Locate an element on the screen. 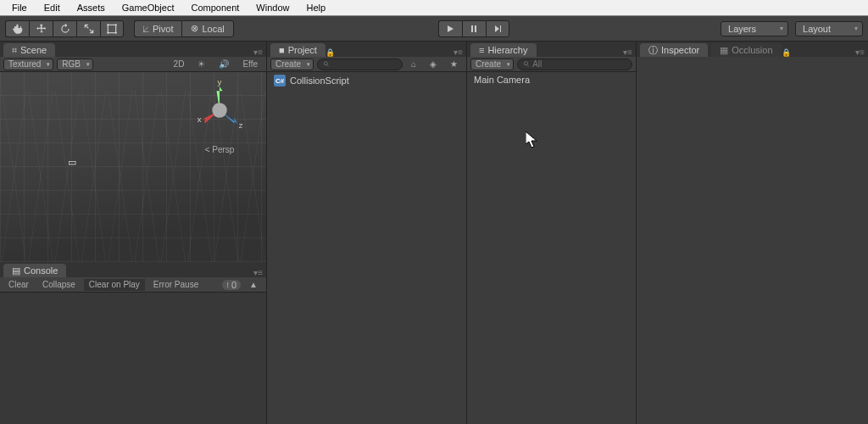  menu-help: Help is located at coordinates (315, 8).